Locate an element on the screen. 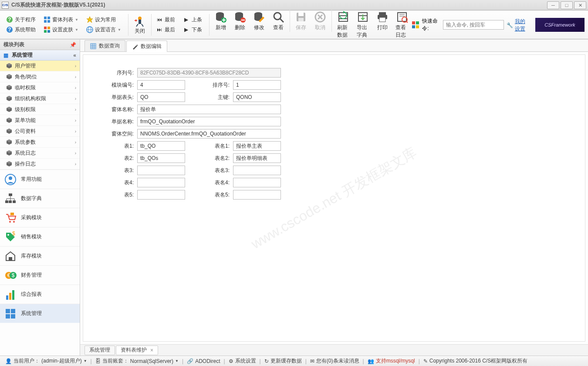  user-circle-icon is located at coordinates (10, 180).